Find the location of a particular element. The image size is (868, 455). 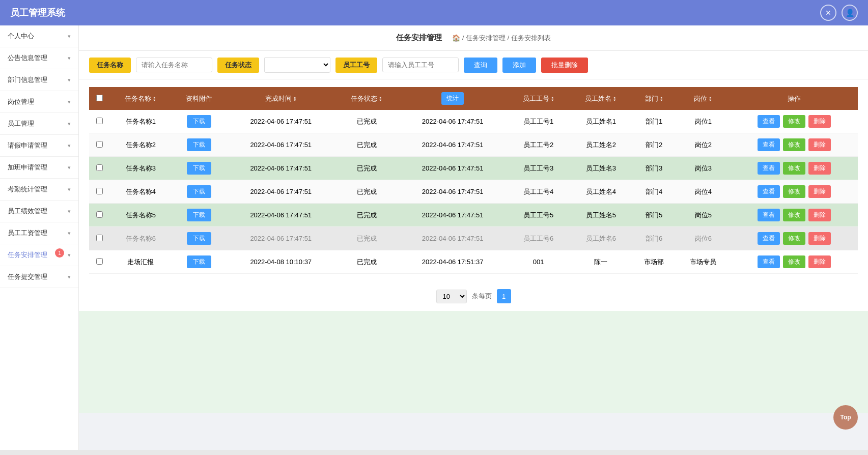

stats-header-button: 统计 is located at coordinates (453, 99).